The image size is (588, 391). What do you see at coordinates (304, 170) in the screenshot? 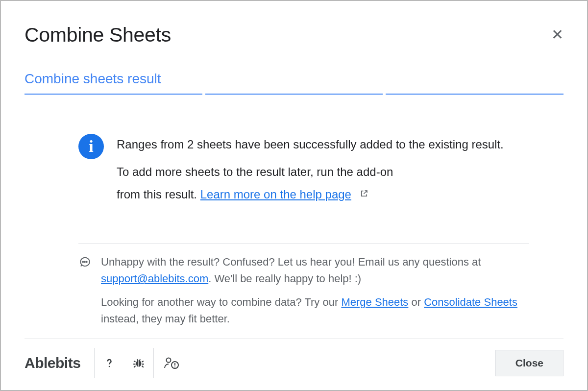
I see `result-message: i Ranges from 2 sheets have been success…` at bounding box center [304, 170].